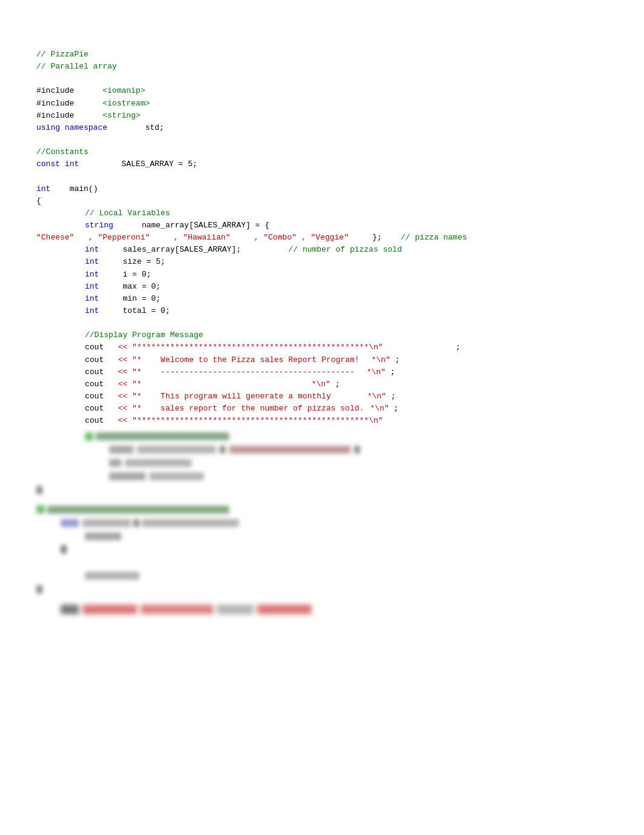  Describe the element at coordinates (377, 238) in the screenshot. I see `array-end: };` at that location.